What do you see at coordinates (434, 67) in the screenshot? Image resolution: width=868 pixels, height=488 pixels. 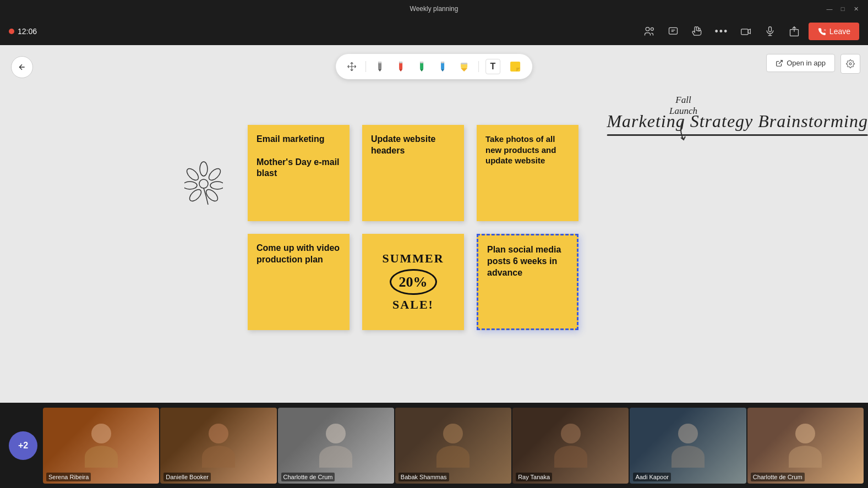 I see `drawing-toolbar: T` at bounding box center [434, 67].